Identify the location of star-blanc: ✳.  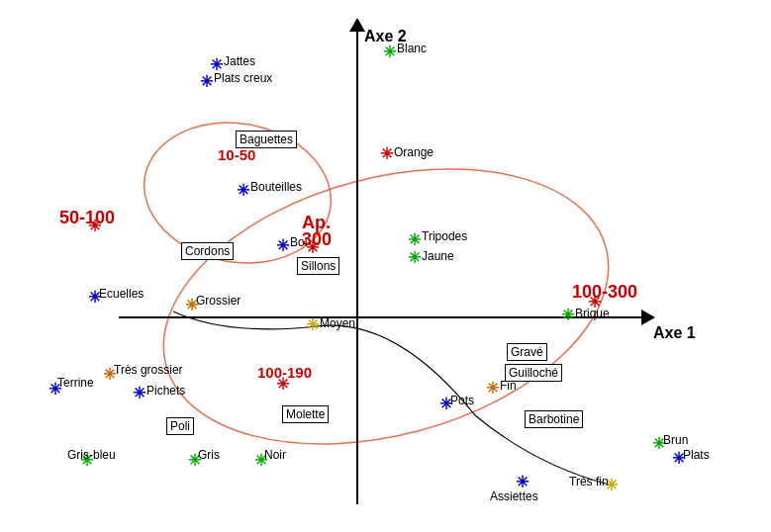
(390, 51).